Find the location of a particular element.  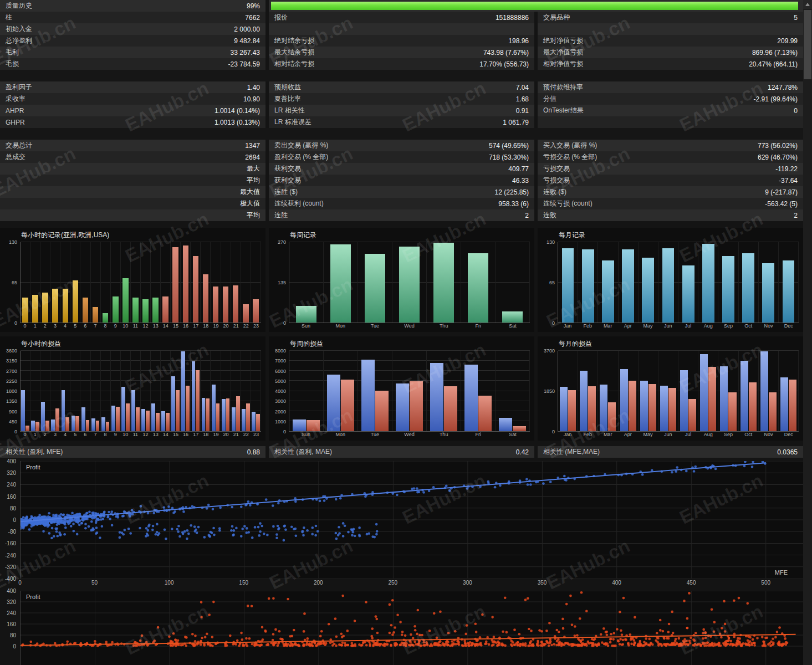

stats-label: 绝对净值亏损 is located at coordinates (563, 41).